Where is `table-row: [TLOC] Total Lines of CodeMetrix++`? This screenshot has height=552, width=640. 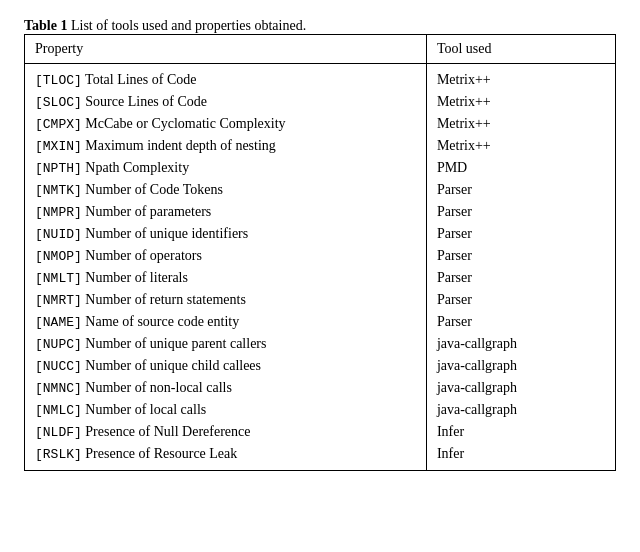 table-row: [TLOC] Total Lines of CodeMetrix++ is located at coordinates (320, 78).